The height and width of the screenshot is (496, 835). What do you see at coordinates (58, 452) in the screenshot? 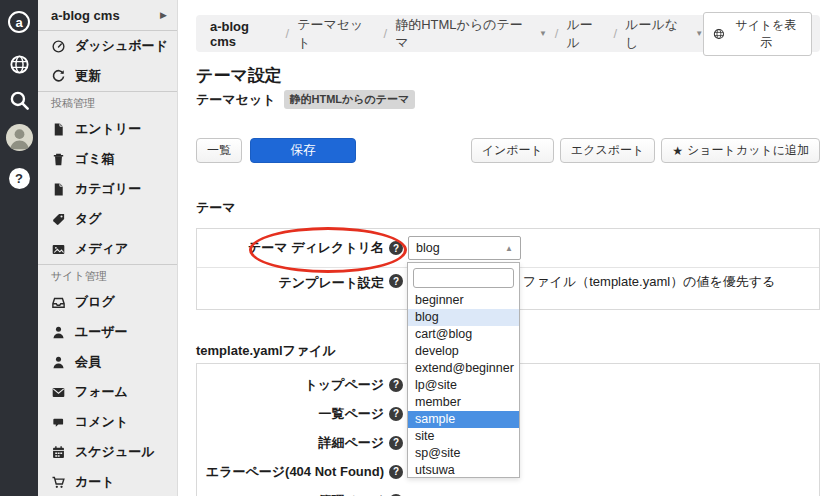
I see `calendar-icon` at bounding box center [58, 452].